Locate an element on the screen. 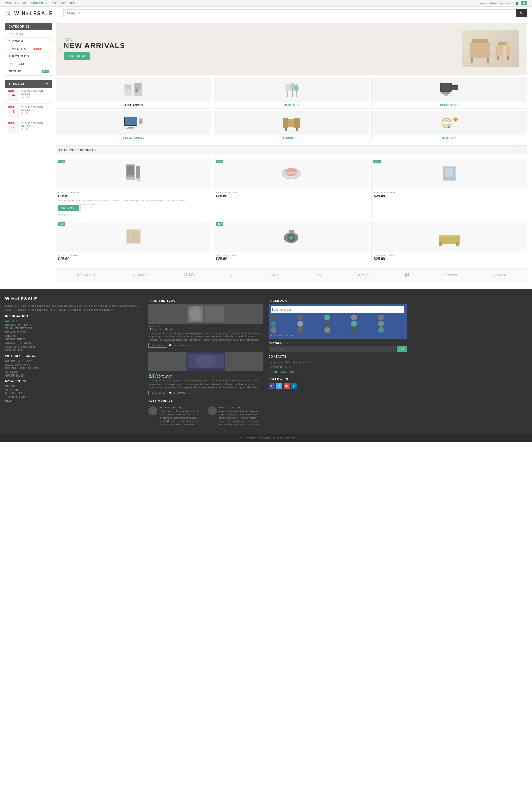  footer-link-wishlist: MY WISHLIST is located at coordinates (74, 394).